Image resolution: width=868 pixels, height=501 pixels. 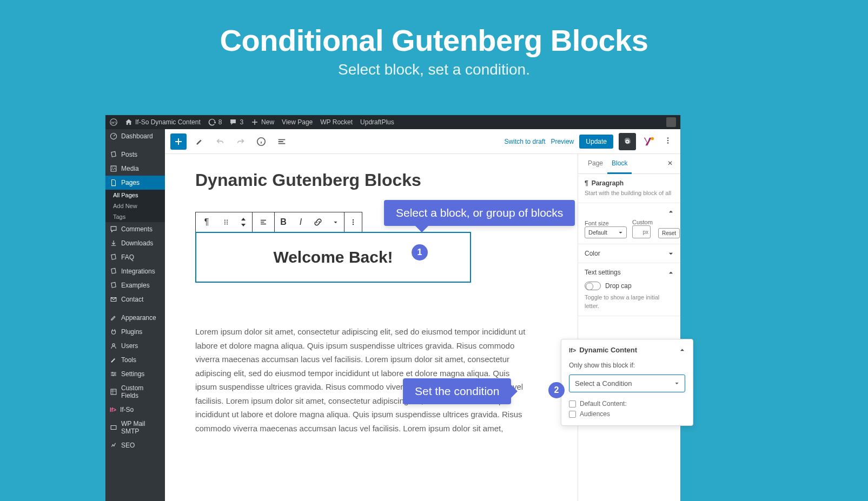 I want to click on tab-page: Page, so click(x=595, y=164).